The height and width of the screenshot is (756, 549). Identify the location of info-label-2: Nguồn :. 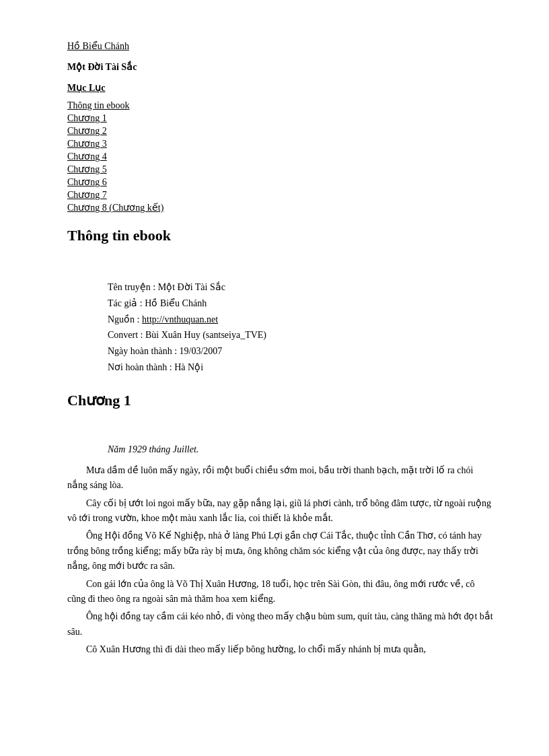
(125, 319).